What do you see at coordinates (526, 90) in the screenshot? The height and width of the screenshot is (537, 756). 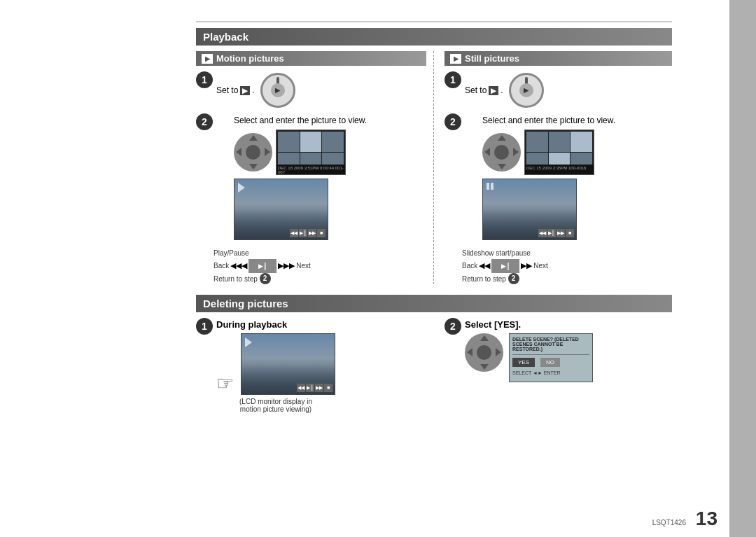 I see `still-dial-symbol: ▶` at bounding box center [526, 90].